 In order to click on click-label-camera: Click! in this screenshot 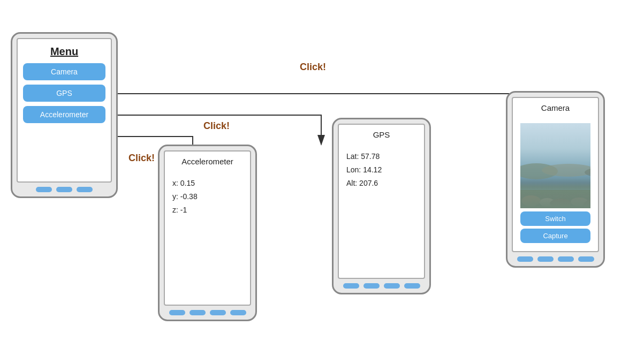, I will do `click(313, 67)`.